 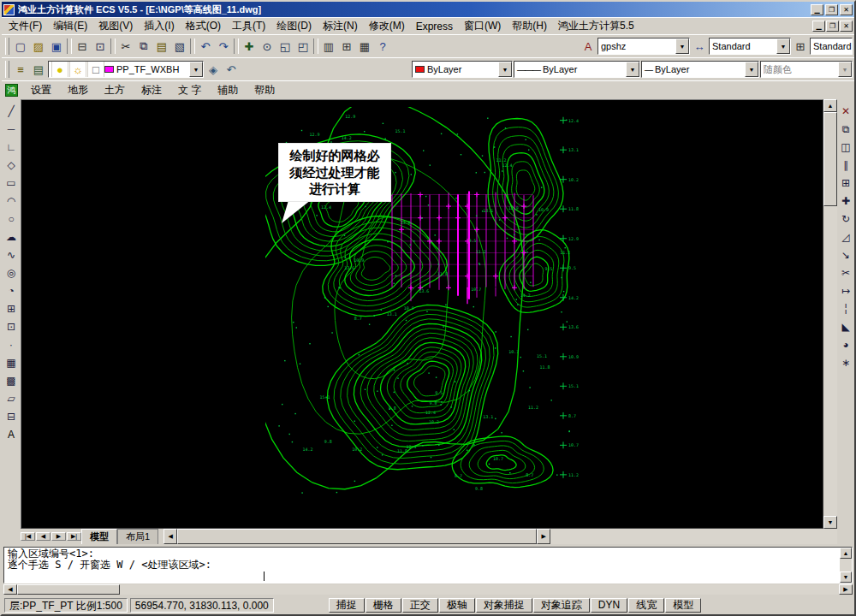 What do you see at coordinates (190, 91) in the screenshot?
I see `app-menu-item-4: 文 字` at bounding box center [190, 91].